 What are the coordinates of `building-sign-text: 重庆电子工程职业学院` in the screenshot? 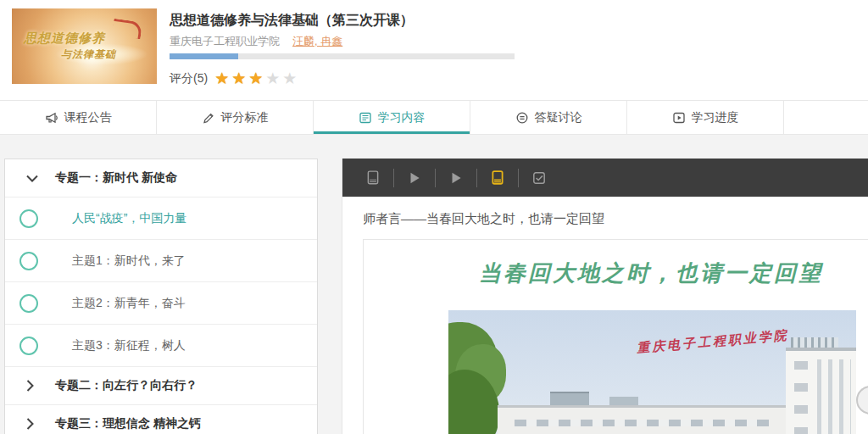 It's located at (714, 342).